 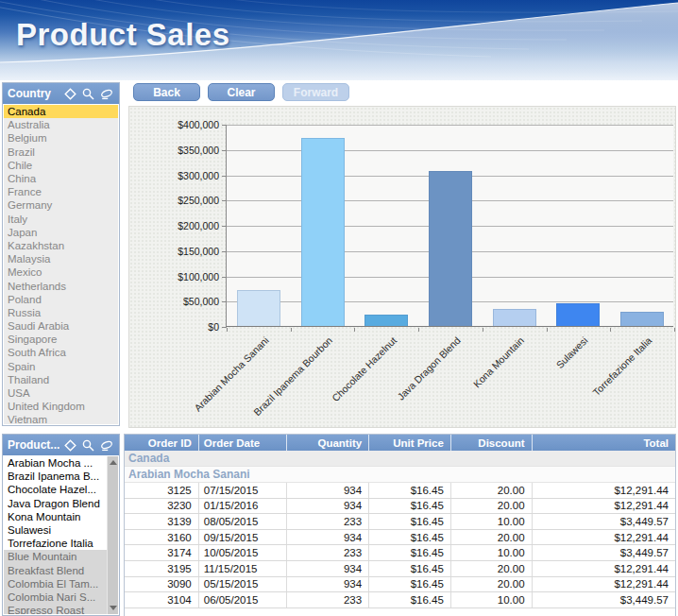 What do you see at coordinates (400, 459) in the screenshot?
I see `table-group-country: Canada` at bounding box center [400, 459].